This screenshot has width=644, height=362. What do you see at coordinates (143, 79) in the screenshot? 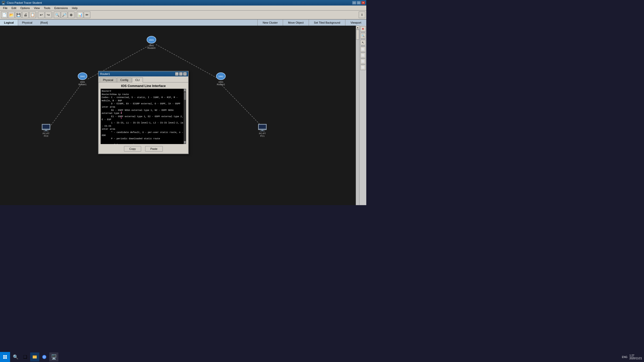
I see `router-tabs: Physical Config CLI` at bounding box center [143, 79].